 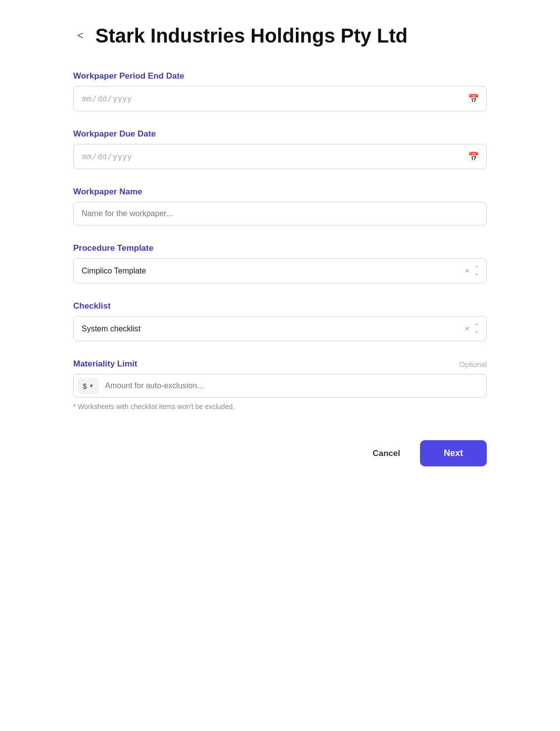 What do you see at coordinates (280, 271) in the screenshot?
I see `procedure-template-select: Cimplico Template × ⌃ ⌄` at bounding box center [280, 271].